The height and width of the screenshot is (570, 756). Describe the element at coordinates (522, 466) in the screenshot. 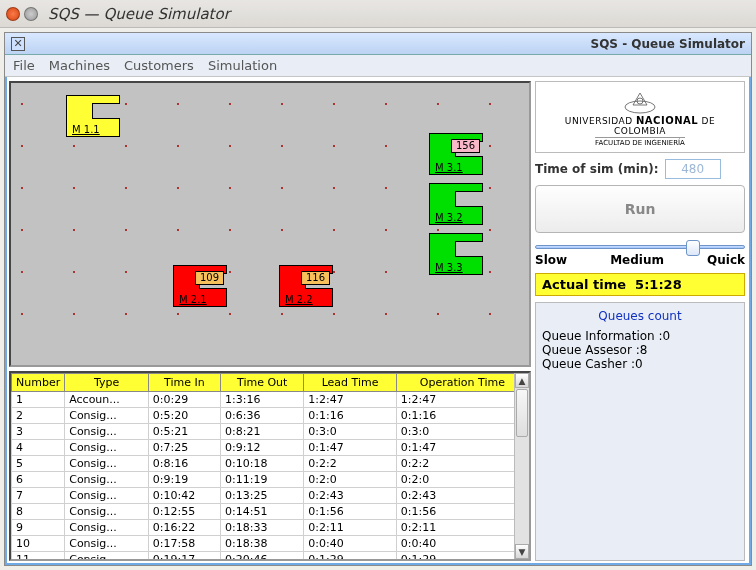

I see `table-scrollbar: ▲ ▼` at that location.